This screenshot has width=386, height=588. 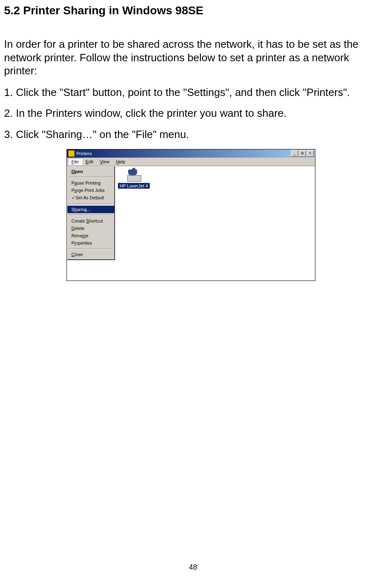 I want to click on maximize-button: ⧉, so click(x=302, y=154).